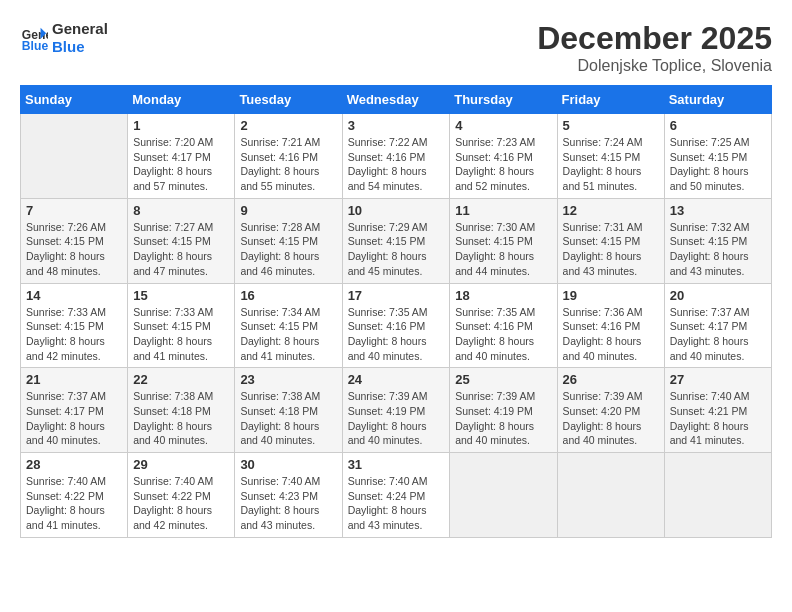 This screenshot has height=612, width=792. I want to click on day-info: Sunrise: 7:31 AM Sunset: 4:15 PM Dayligh…, so click(611, 250).